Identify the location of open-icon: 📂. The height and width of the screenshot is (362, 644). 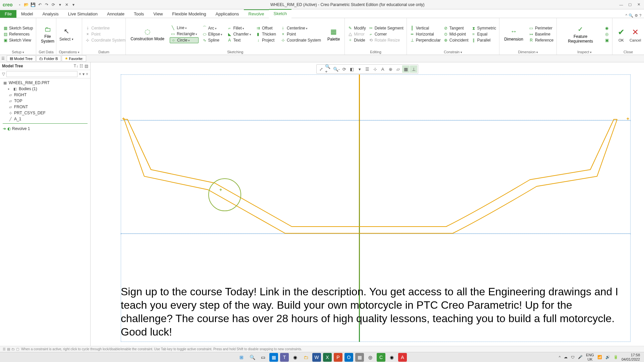
(26, 5).